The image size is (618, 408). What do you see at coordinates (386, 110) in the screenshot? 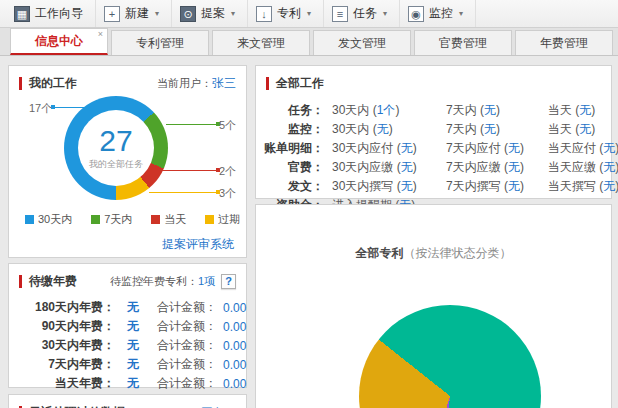
I see `count-link: 1个` at bounding box center [386, 110].